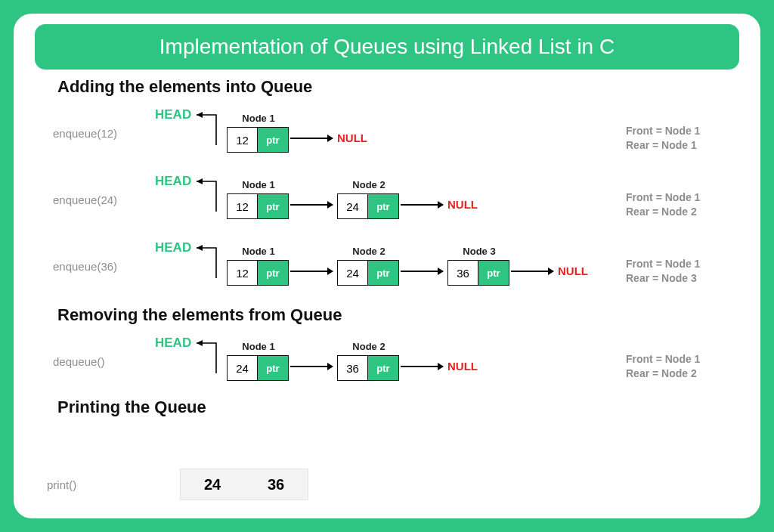 Image resolution: width=774 pixels, height=532 pixels. What do you see at coordinates (85, 133) in the screenshot?
I see `op-label: enqueue(12)` at bounding box center [85, 133].